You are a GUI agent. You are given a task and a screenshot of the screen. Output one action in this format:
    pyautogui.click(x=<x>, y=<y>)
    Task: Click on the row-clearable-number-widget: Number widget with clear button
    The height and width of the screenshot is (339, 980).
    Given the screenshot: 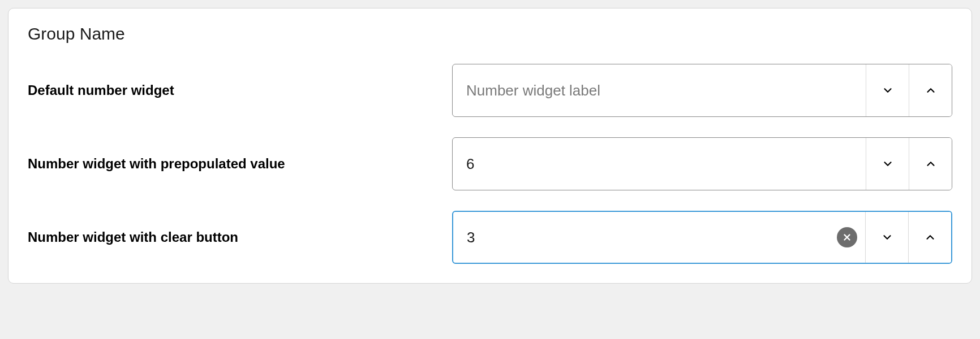 What is the action you would take?
    pyautogui.click(x=490, y=237)
    